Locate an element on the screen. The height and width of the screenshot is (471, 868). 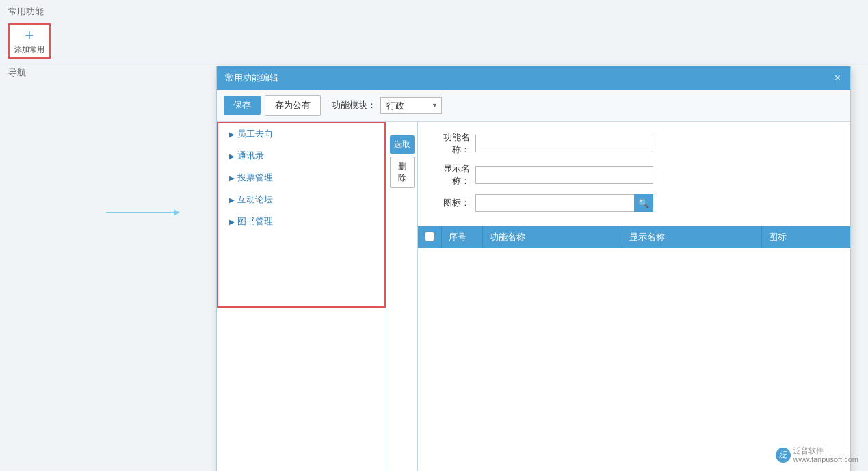
table-header-func-name: 功能名称 is located at coordinates (553, 237).